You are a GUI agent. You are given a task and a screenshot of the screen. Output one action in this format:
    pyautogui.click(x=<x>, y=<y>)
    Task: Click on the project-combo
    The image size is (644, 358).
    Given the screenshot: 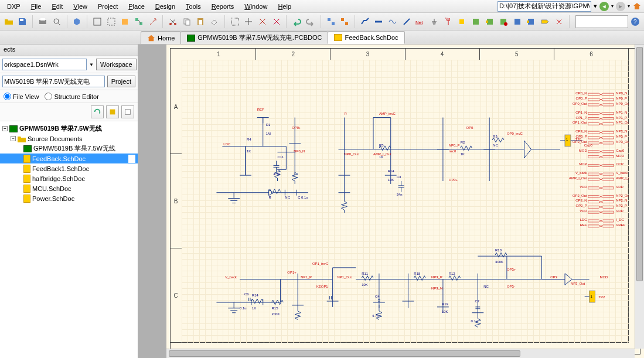 What is the action you would take?
    pyautogui.click(x=54, y=81)
    